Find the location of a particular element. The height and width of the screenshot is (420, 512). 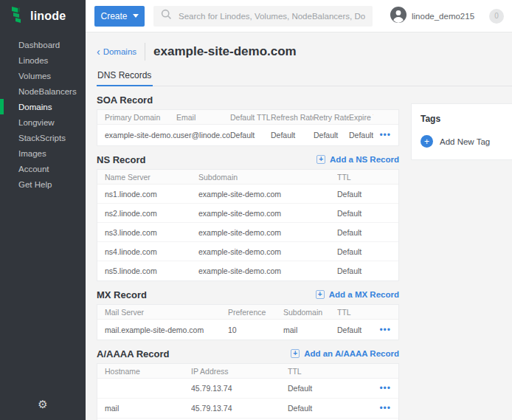

soa-table-header: Primary Domain Email Default TTL Refresh… is located at coordinates (248, 117).